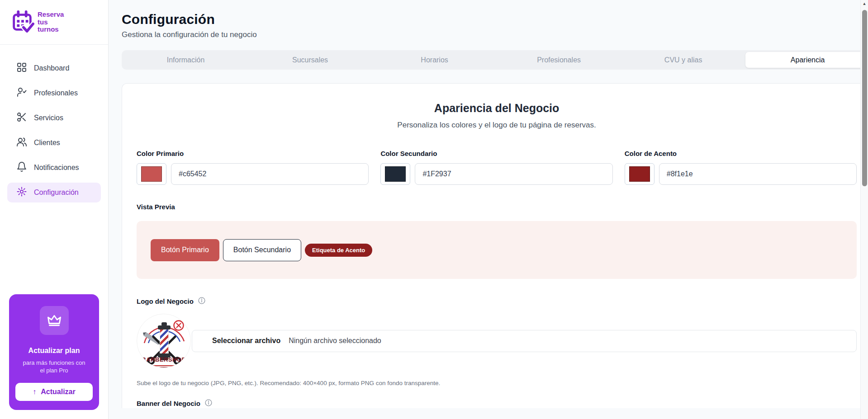  What do you see at coordinates (864, 210) in the screenshot?
I see `vertical-scrollbar: ▲` at bounding box center [864, 210].